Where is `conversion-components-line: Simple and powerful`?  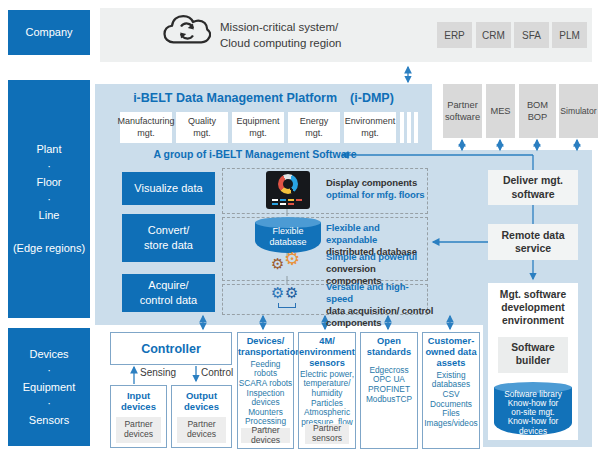
conversion-components-line: Simple and powerful is located at coordinates (378, 257).